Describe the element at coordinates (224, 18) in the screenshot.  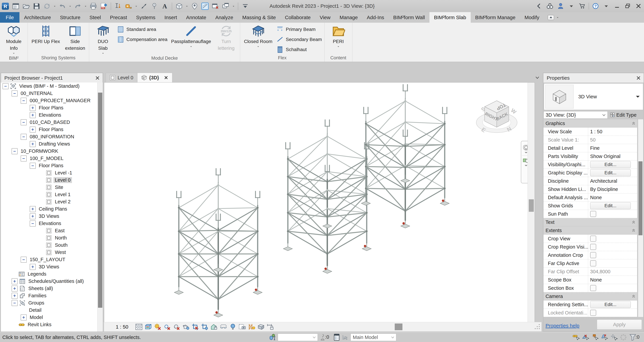
I see `ribbon-tab-analyze: Analyze` at that location.